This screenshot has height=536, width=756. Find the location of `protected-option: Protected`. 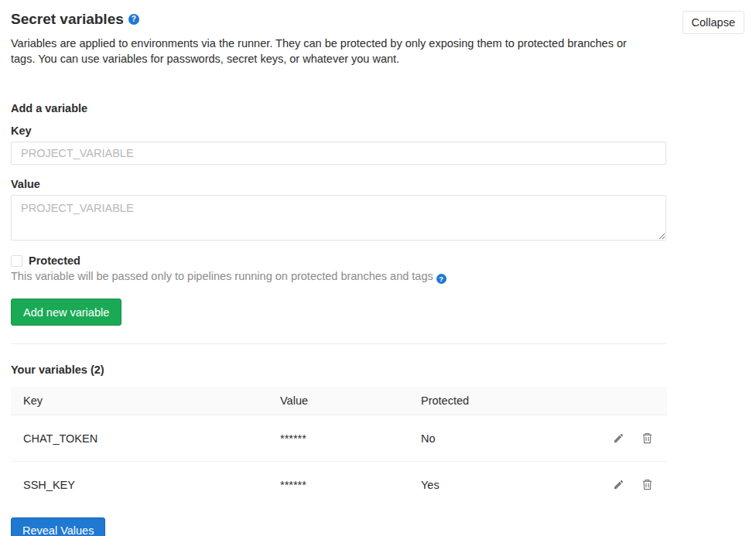

protected-option: Protected is located at coordinates (339, 261).